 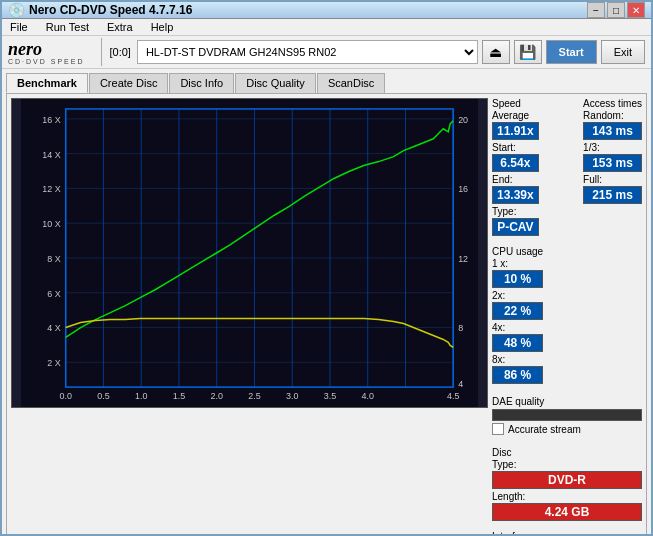 What do you see at coordinates (623, 52) in the screenshot?
I see `exit-button: Exit` at bounding box center [623, 52].